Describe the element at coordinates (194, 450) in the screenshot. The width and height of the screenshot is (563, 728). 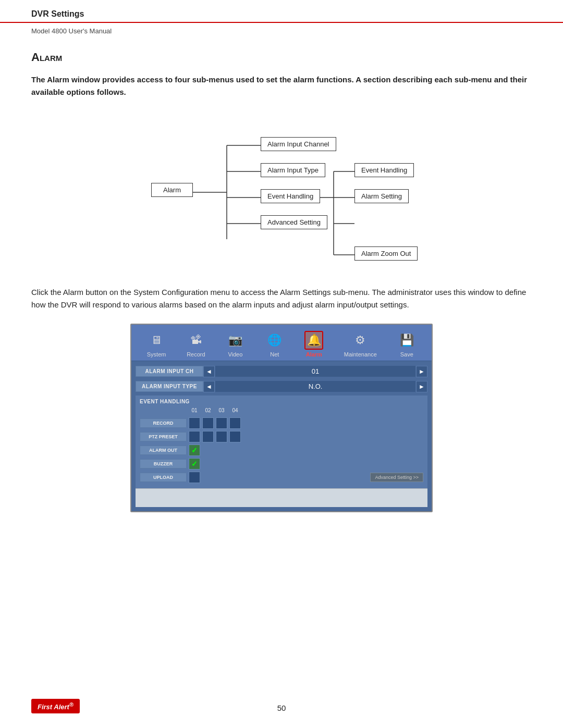
I see `alarm-out-checkmark: ✓` at that location.